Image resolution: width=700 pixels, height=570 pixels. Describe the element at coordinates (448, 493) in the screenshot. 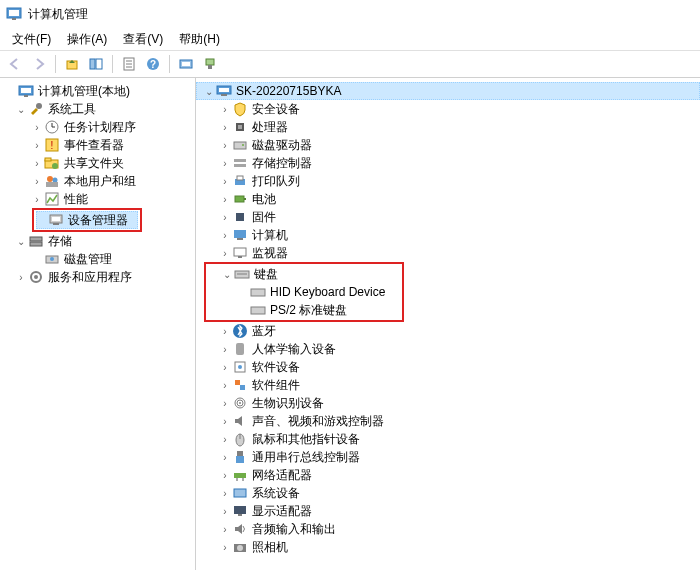

I see `node-sysdev: ›系统设备` at that location.